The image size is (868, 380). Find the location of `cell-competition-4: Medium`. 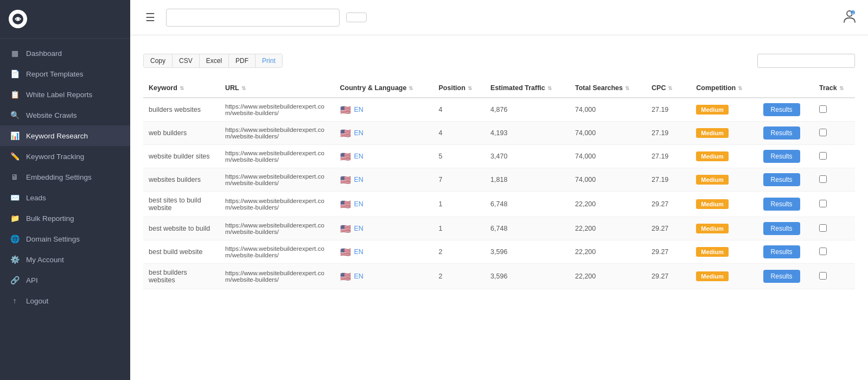

cell-competition-4: Medium is located at coordinates (724, 204).